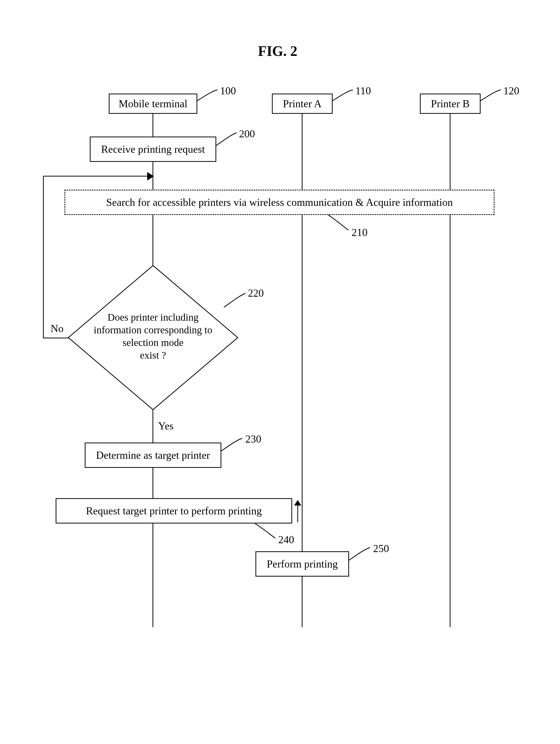 This screenshot has width=560, height=744. Describe the element at coordinates (174, 511) in the screenshot. I see `step-240: Request target printer to perform printi…` at that location.